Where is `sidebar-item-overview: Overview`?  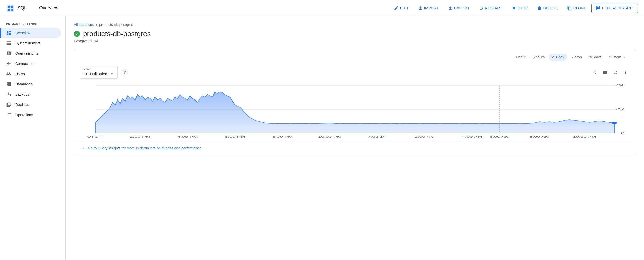
sidebar-item-overview: Overview is located at coordinates (31, 33).